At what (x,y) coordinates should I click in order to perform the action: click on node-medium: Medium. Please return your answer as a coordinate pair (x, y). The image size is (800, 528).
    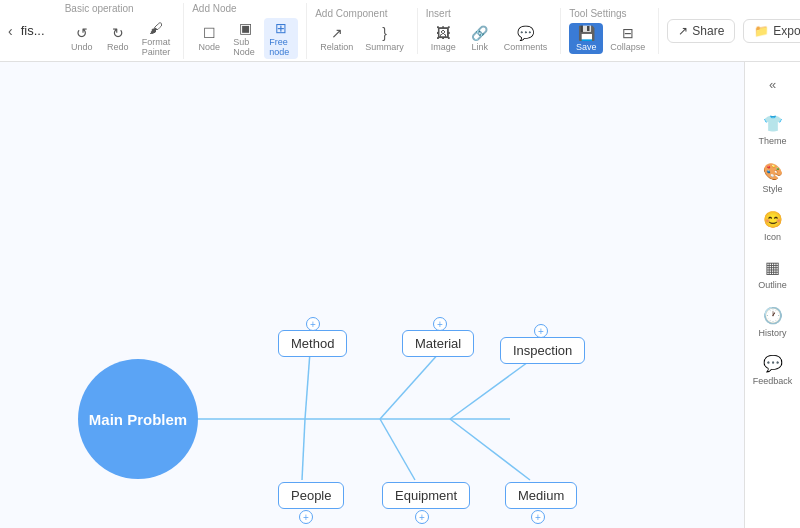
    Looking at the image, I should click on (541, 496).